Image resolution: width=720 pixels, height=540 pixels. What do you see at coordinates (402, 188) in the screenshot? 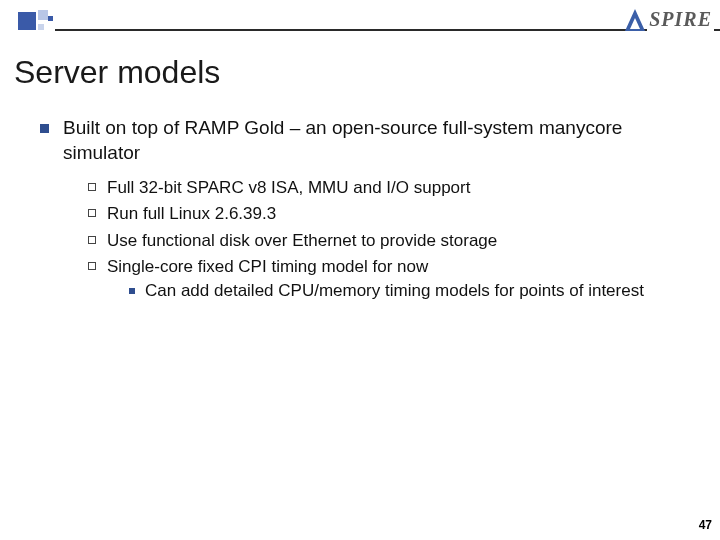
I see `bullet-text: Full 32-bit SPARC v8 ISA, MMU and I/O su…` at bounding box center [402, 188].